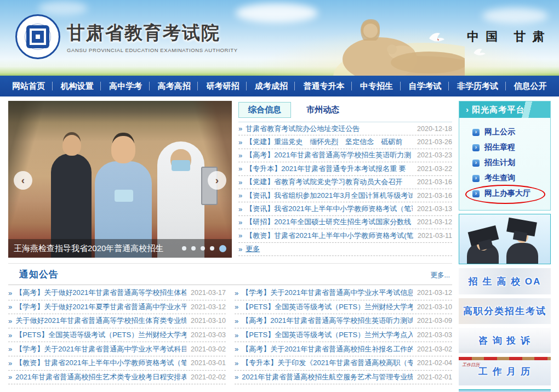 Image resolution: width=559 pixels, height=392 pixels. I want to click on notice-link: 关于做好2021年甘肃省普通高等学校招生体育类专业统, so click(101, 321).